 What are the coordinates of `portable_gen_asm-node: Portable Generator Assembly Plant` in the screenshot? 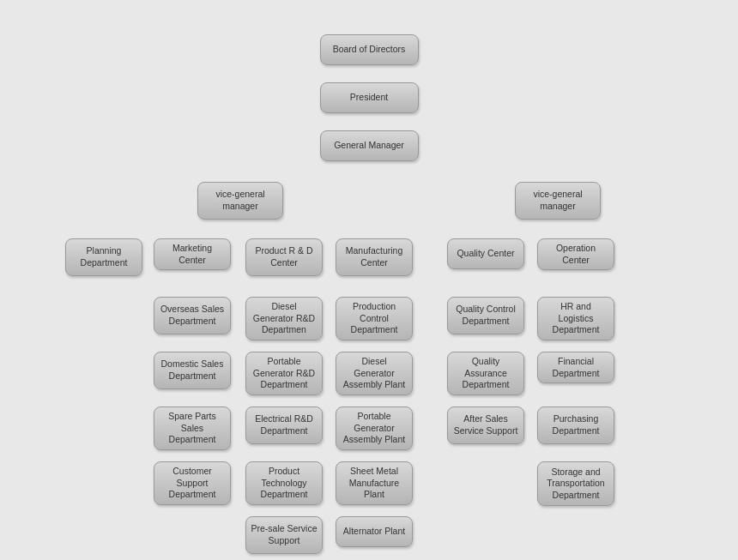 It's located at (374, 429).